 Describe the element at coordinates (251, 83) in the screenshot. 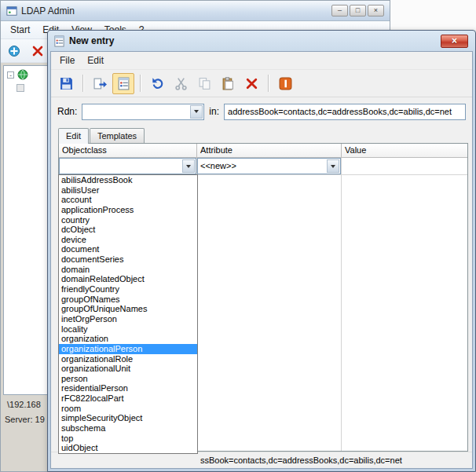

I see `delete-button` at that location.